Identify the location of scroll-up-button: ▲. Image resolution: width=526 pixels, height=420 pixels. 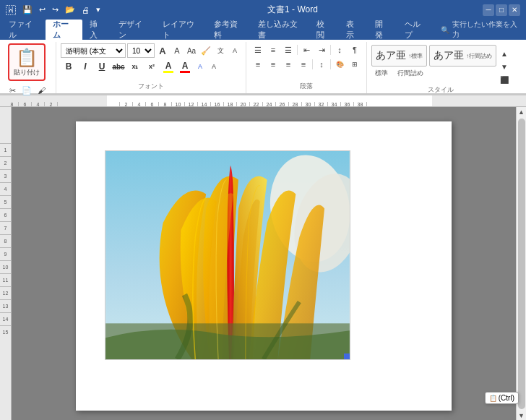
(522, 112).